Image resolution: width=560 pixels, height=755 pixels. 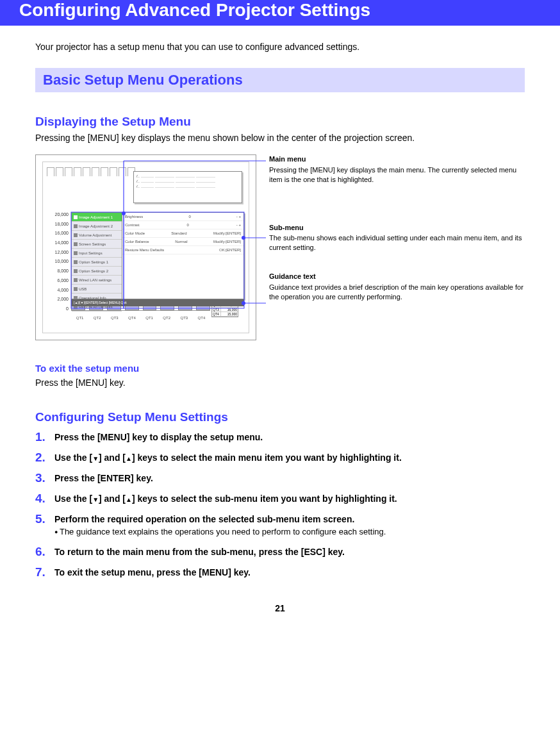 What do you see at coordinates (280, 499) in the screenshot?
I see `step-item: Use the [] and [] keys to select the sub…` at bounding box center [280, 499].